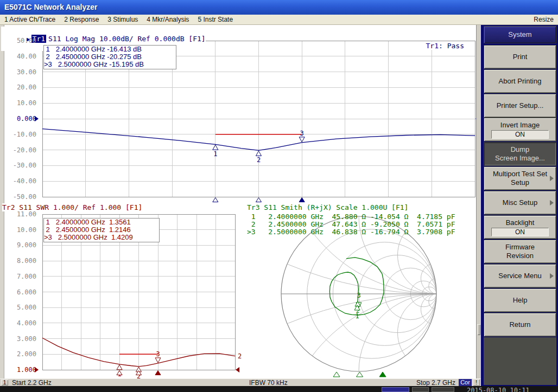 The height and width of the screenshot is (392, 558). Describe the element at coordinates (18, 307) in the screenshot. I see `y-axis-tick-label: 5.000` at that location.